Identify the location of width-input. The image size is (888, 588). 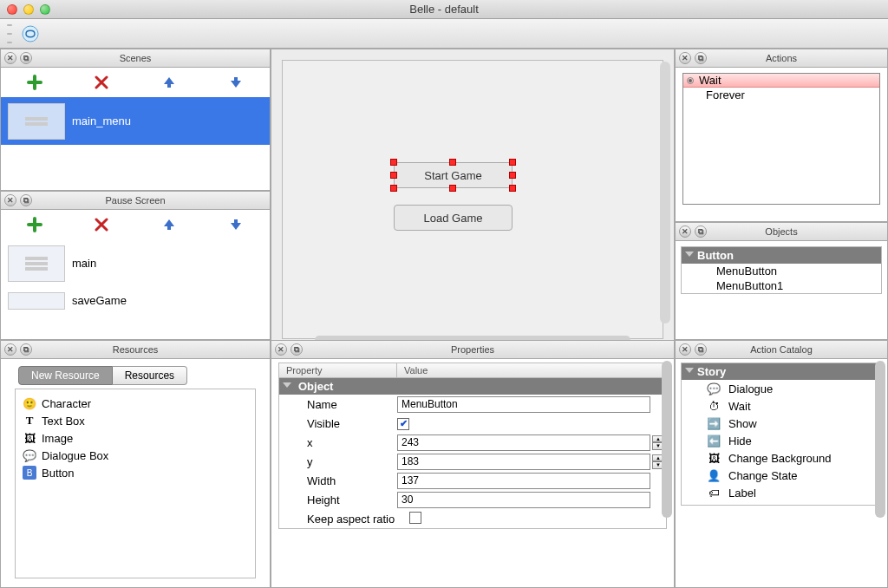
(524, 480).